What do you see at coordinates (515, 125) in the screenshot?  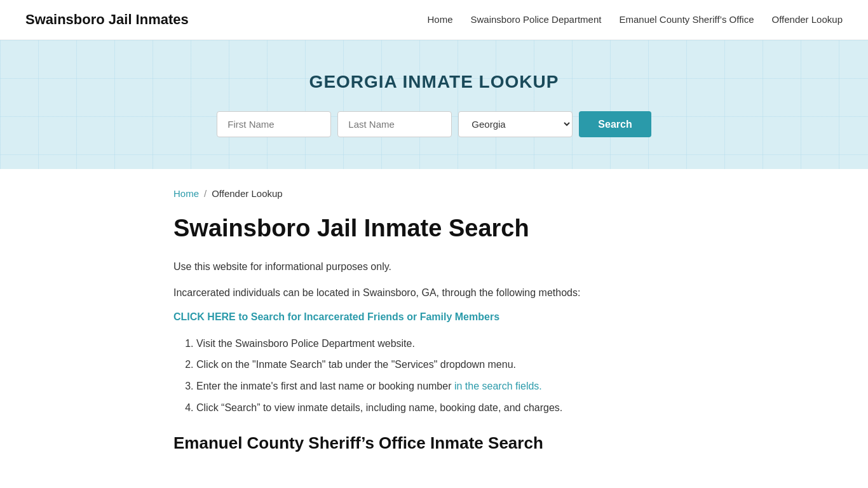 I see `state-select: Georgia` at bounding box center [515, 125].